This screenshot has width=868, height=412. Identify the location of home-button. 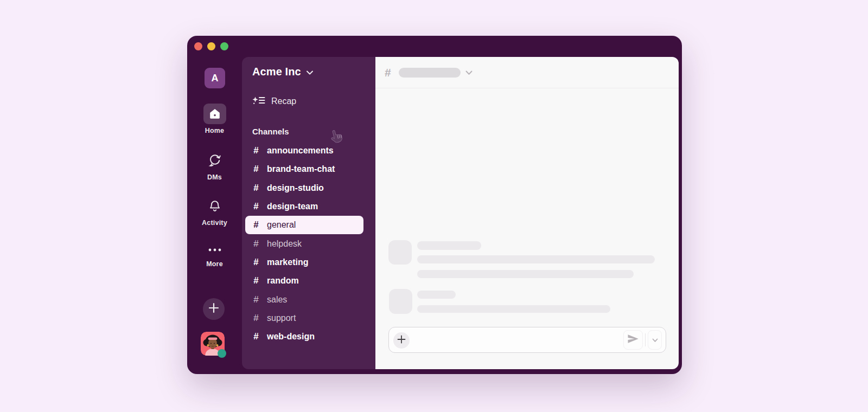
(215, 114).